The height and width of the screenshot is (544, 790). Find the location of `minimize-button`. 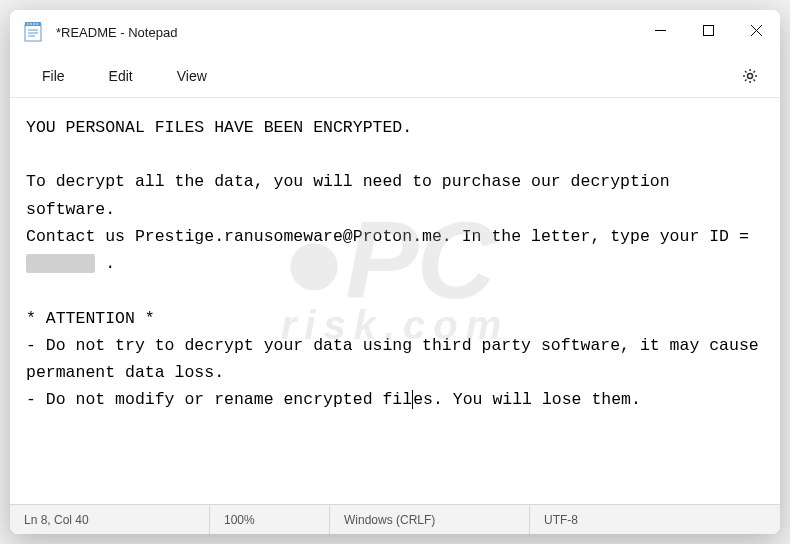

minimize-button is located at coordinates (660, 30).